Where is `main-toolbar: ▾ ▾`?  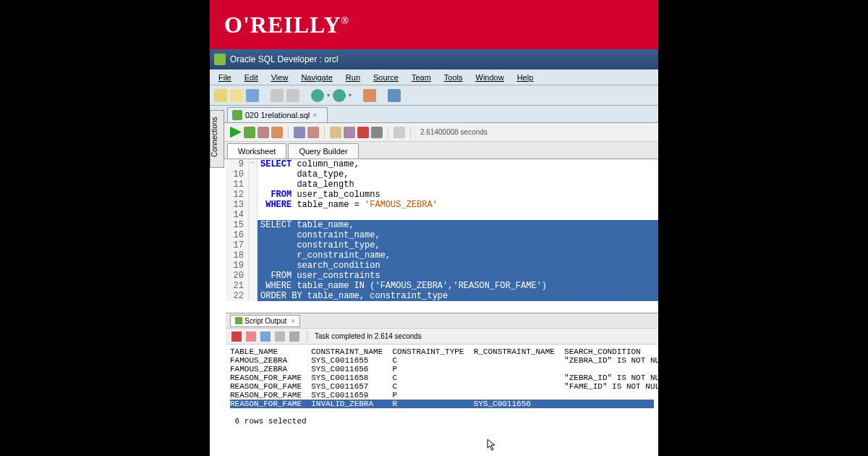
main-toolbar: ▾ ▾ is located at coordinates (434, 96).